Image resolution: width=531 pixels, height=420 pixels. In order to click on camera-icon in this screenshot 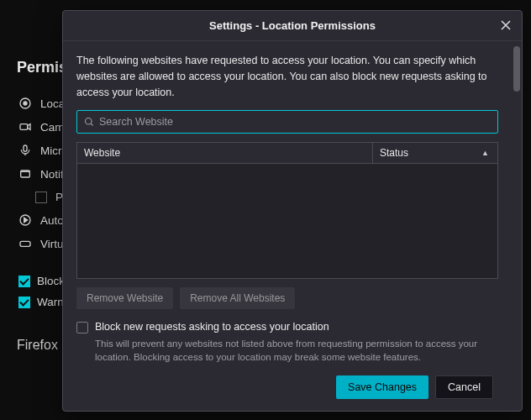, I will do `click(25, 127)`.